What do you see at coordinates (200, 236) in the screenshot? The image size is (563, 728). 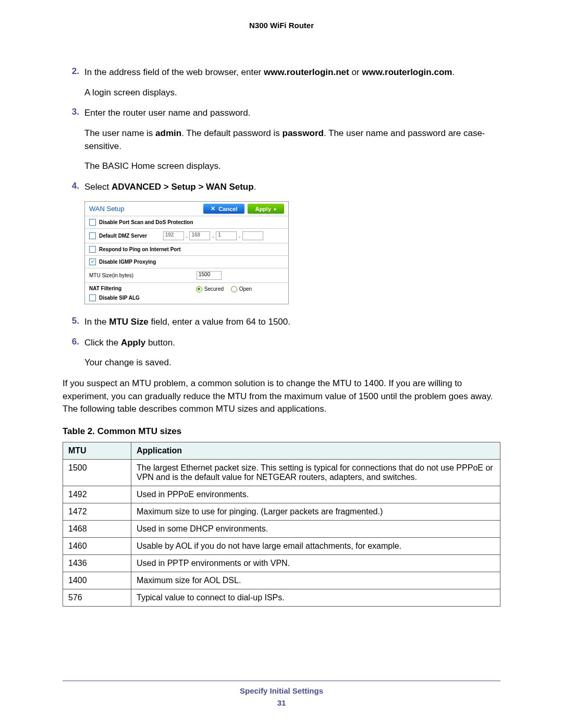 I see `dmz-ip-2: 168` at bounding box center [200, 236].